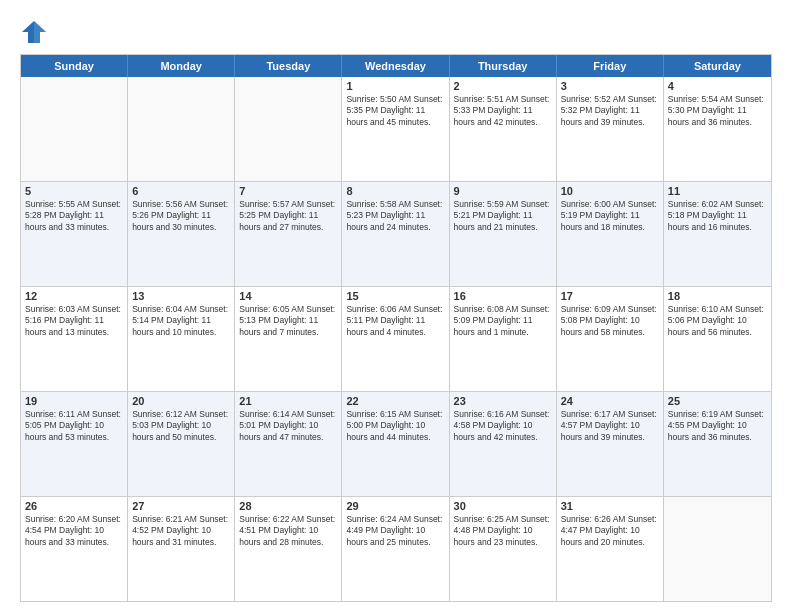  What do you see at coordinates (74, 401) in the screenshot?
I see `day-number: 19` at bounding box center [74, 401].